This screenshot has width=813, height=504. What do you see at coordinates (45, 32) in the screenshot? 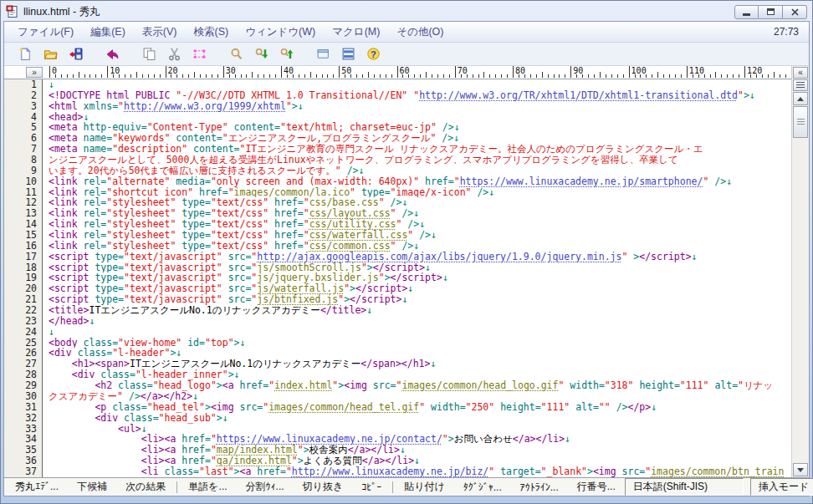
I see `menu-file: ファイル(F)` at bounding box center [45, 32].